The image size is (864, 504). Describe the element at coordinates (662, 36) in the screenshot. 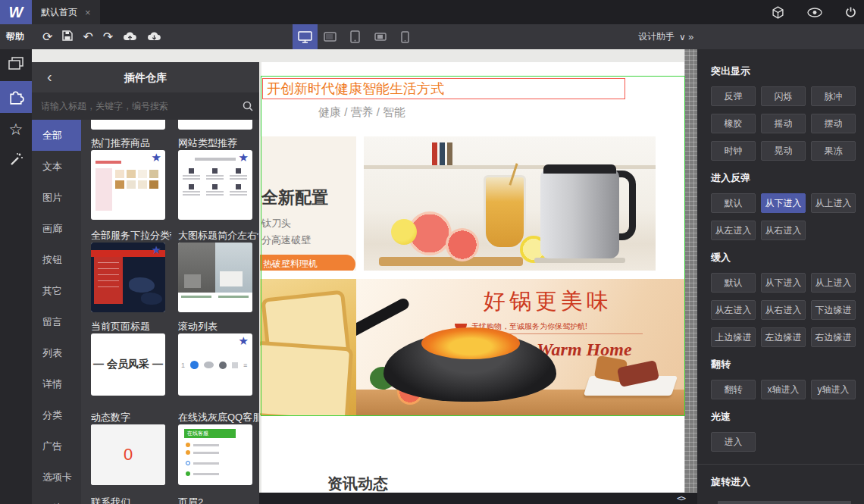

I see `design-assistant-menu: 设计助手 ∨` at that location.